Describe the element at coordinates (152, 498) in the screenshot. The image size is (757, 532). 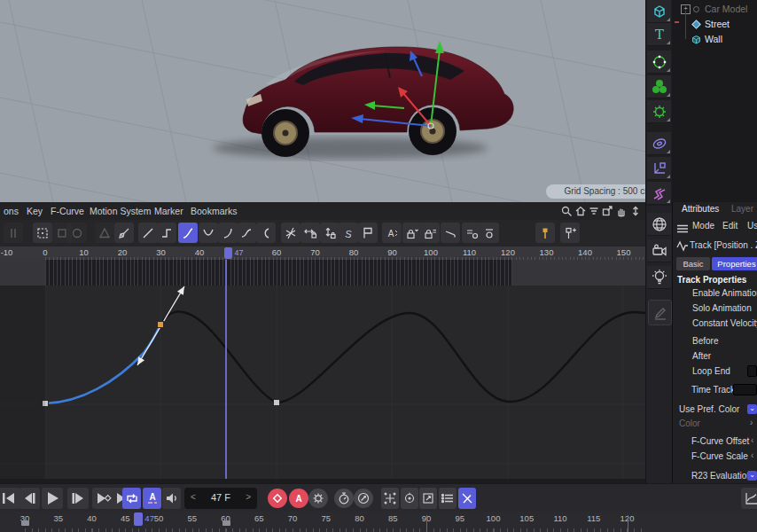
I see `keyframe-display-button: A` at that location.